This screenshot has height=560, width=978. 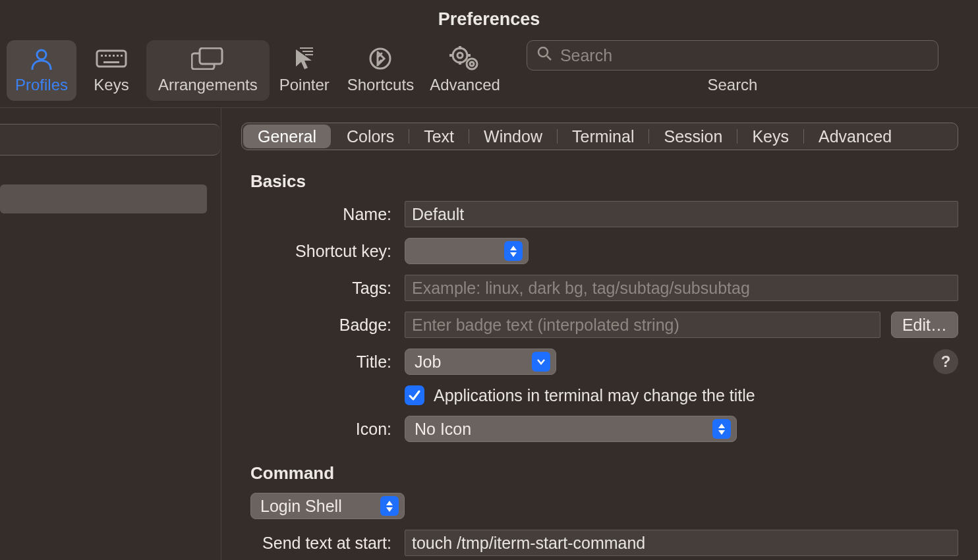 What do you see at coordinates (489, 72) in the screenshot?
I see `toolbar: Profiles Keys Arrangements Pointer Short…` at bounding box center [489, 72].